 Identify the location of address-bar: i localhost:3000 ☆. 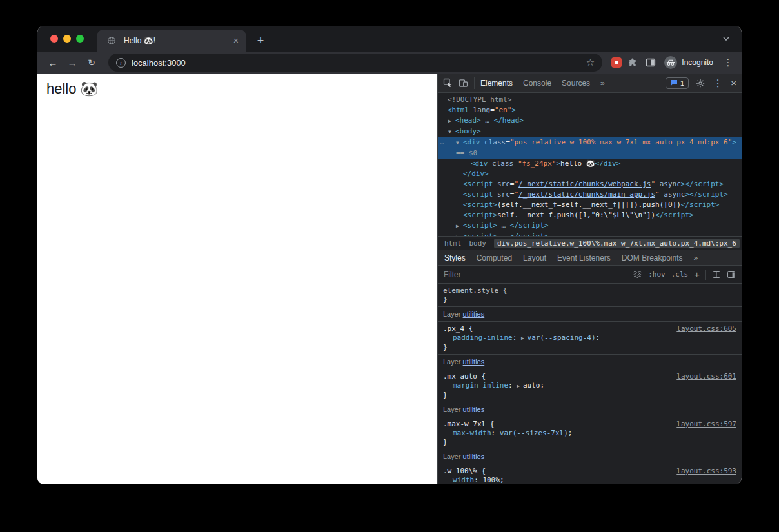
(355, 63).